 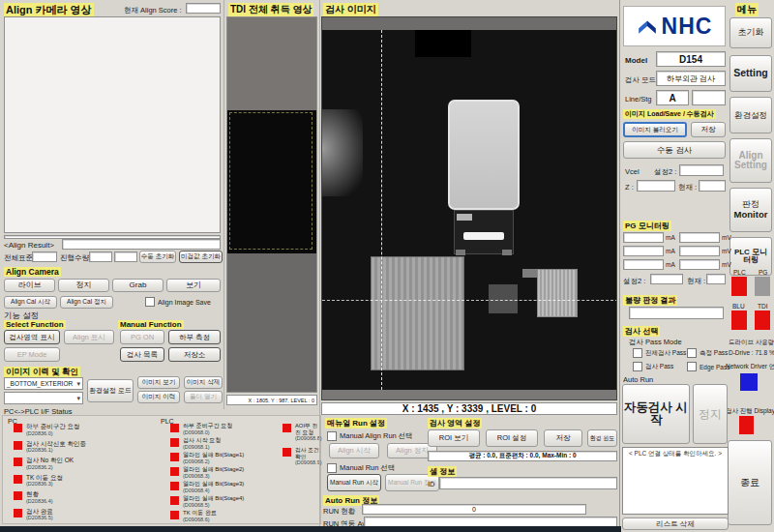 I want to click on align-view-button: Align 표시, so click(x=89, y=337).